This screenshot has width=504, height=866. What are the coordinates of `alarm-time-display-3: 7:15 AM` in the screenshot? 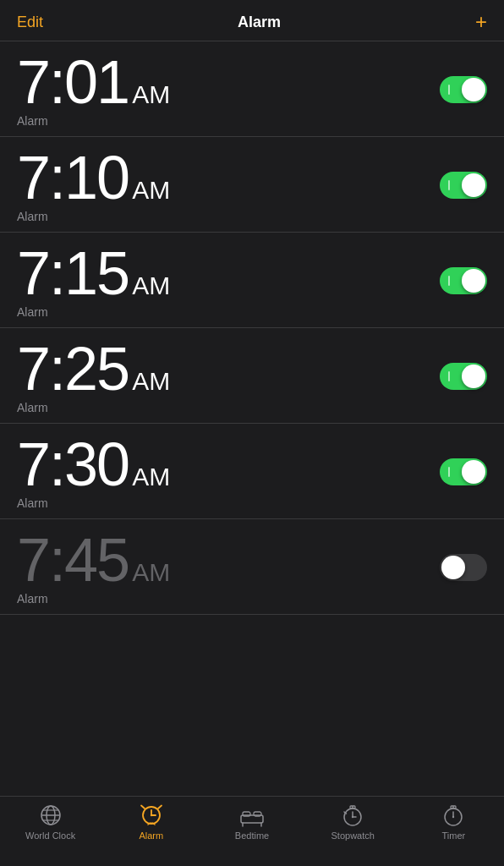 It's located at (93, 273).